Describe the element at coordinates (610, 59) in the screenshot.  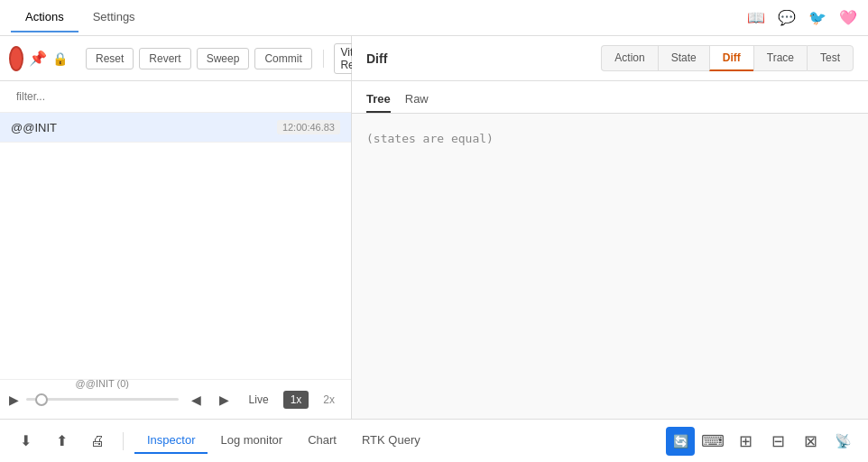
I see `right-header: Diff Action State Diff Trace Test` at that location.